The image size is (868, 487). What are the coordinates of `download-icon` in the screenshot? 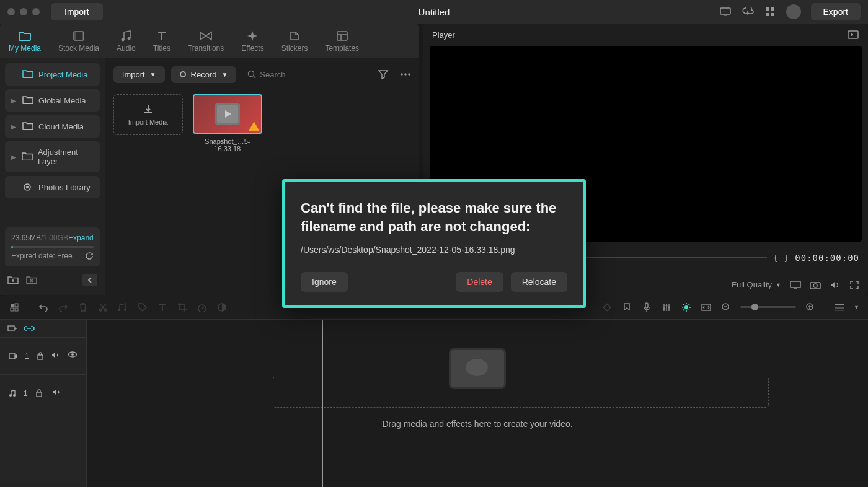 It's located at (148, 110).